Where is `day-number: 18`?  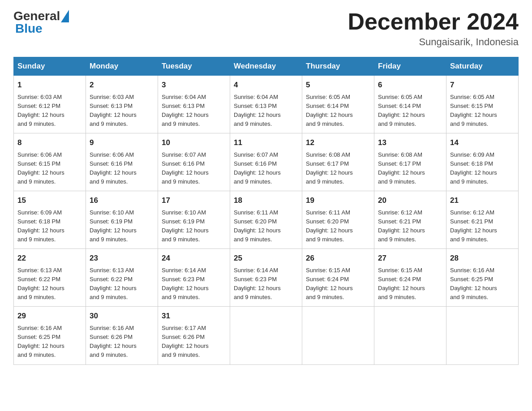
day-number: 18 is located at coordinates (266, 201).